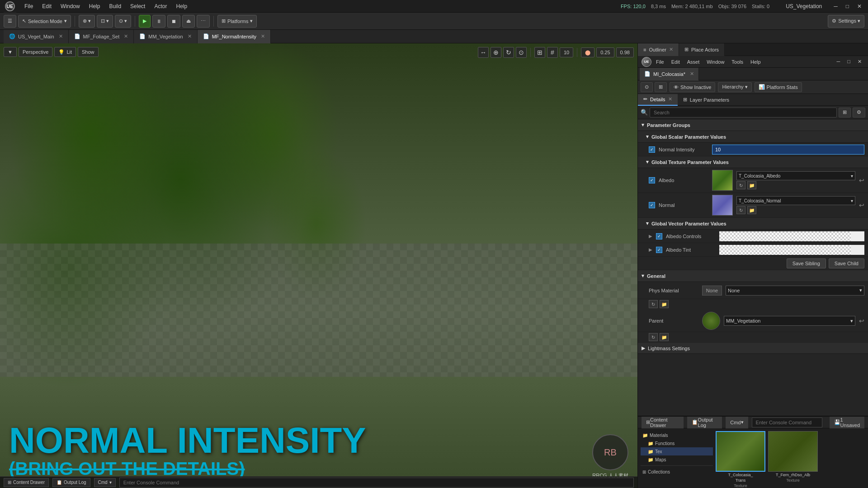  What do you see at coordinates (651, 236) in the screenshot?
I see `albedo-controls-expand: ▶` at bounding box center [651, 236].